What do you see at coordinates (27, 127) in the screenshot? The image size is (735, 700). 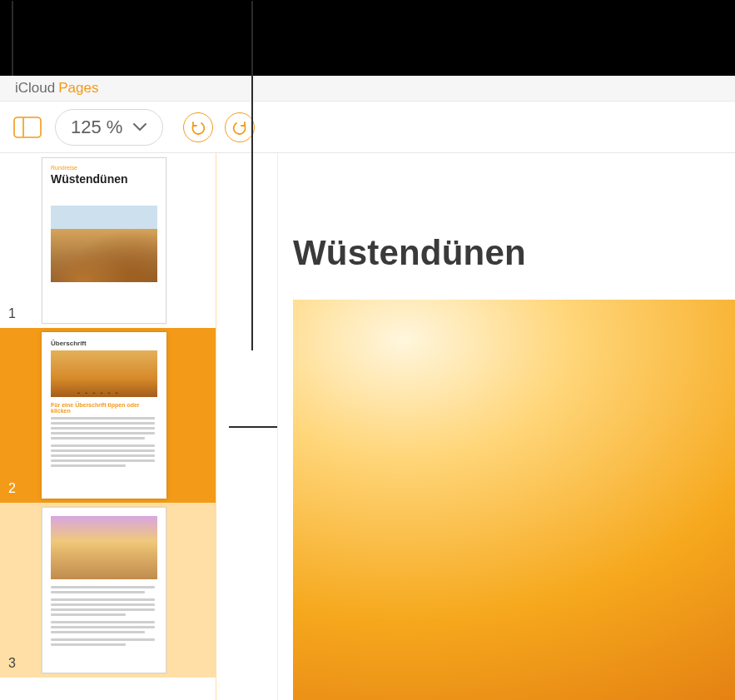 I see `sidebar-icon` at bounding box center [27, 127].